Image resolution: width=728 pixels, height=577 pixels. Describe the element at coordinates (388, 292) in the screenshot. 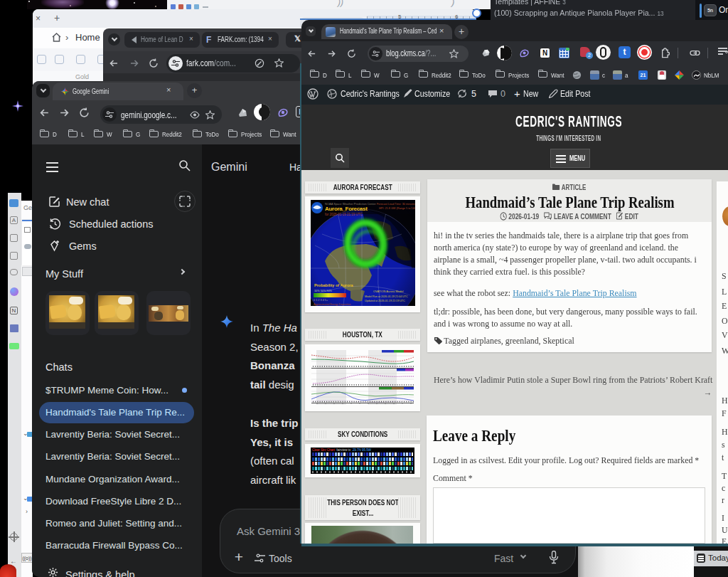

I see `svg-text: OVATION Aurora Model` at that location.